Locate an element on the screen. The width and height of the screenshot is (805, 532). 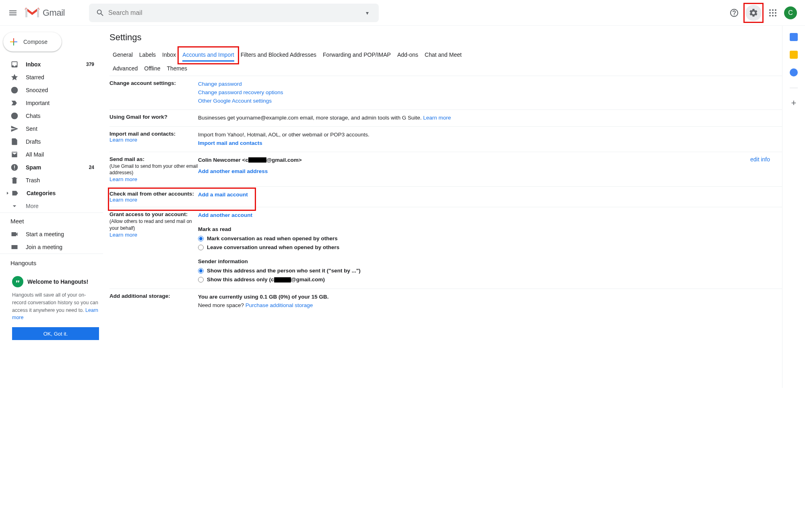
join-meeting: Join a meeting is located at coordinates (52, 247).